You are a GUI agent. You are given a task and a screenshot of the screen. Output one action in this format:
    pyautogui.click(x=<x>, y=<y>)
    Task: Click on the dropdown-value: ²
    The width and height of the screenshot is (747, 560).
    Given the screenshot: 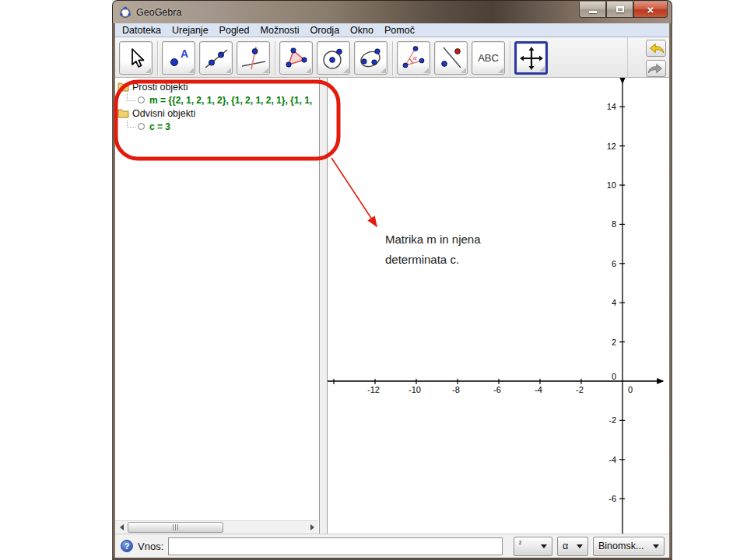 What is the action you would take?
    pyautogui.click(x=520, y=544)
    